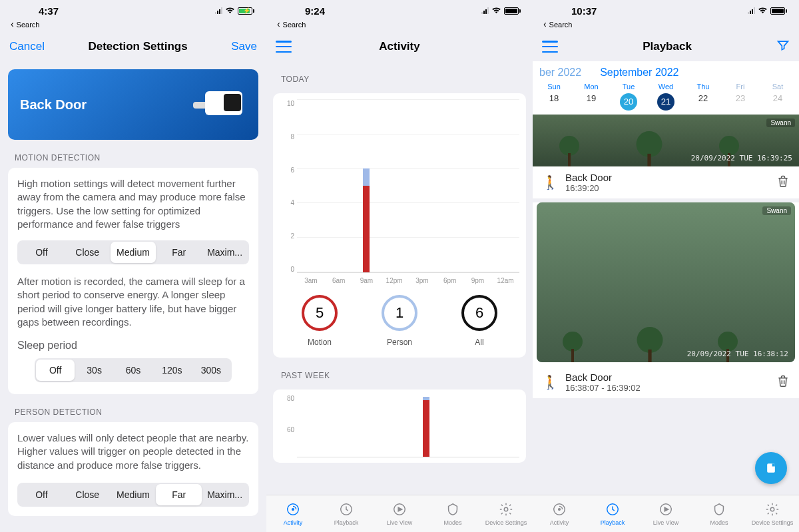 The image size is (799, 532). I want to click on wifi-icon, so click(763, 11).